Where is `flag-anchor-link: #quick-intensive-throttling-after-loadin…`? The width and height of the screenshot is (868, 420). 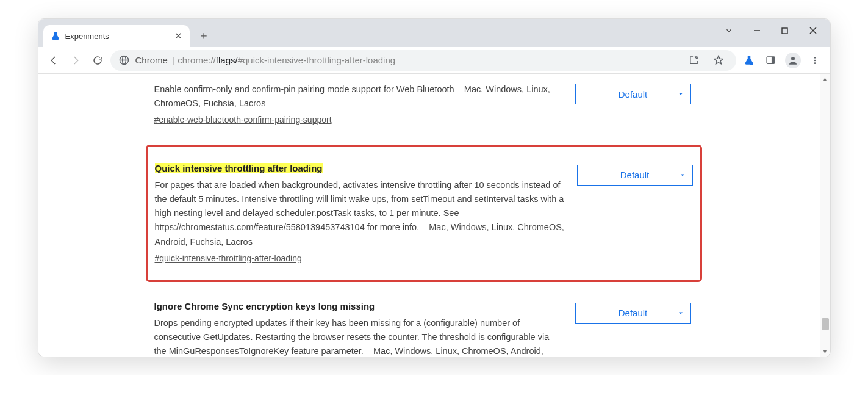 flag-anchor-link: #quick-intensive-throttling-after-loadin… is located at coordinates (228, 258).